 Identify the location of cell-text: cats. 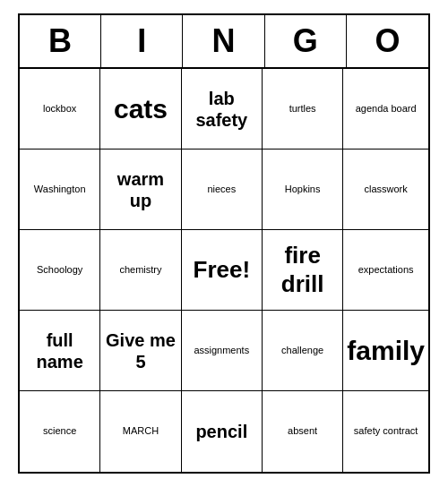
(141, 109).